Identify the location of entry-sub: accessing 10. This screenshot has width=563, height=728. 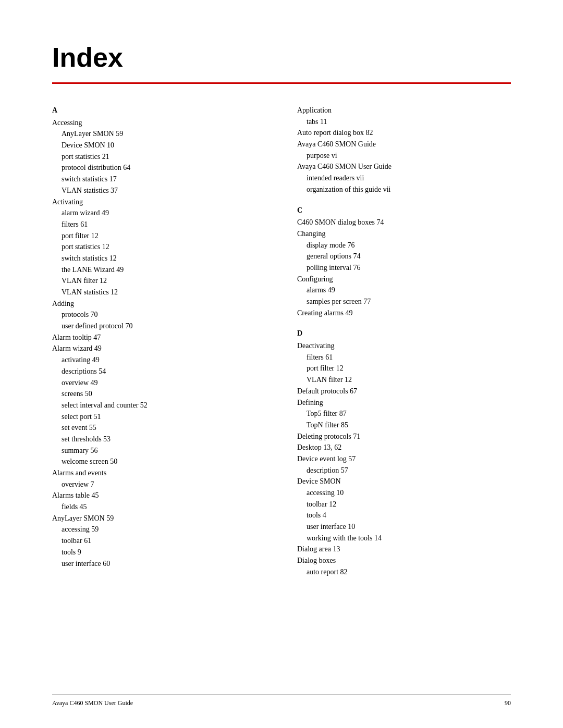
(409, 493).